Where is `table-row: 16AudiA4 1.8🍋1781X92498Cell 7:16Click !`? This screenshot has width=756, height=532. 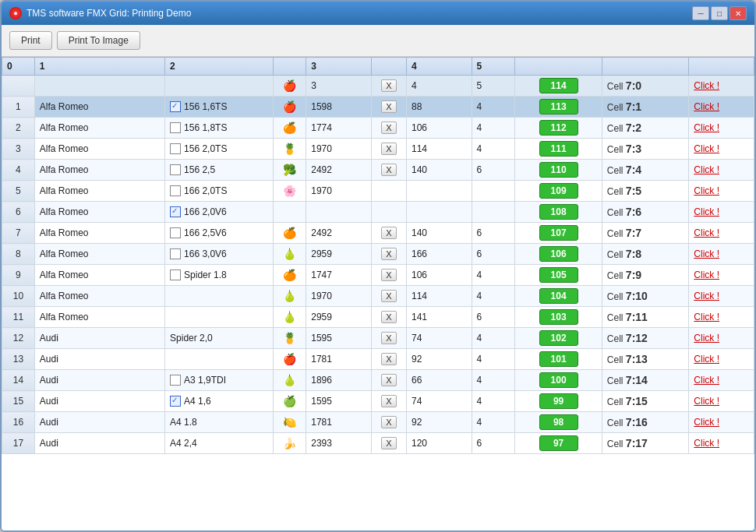
table-row: 16AudiA4 1.8🍋1781X92498Cell 7:16Click ! is located at coordinates (379, 422).